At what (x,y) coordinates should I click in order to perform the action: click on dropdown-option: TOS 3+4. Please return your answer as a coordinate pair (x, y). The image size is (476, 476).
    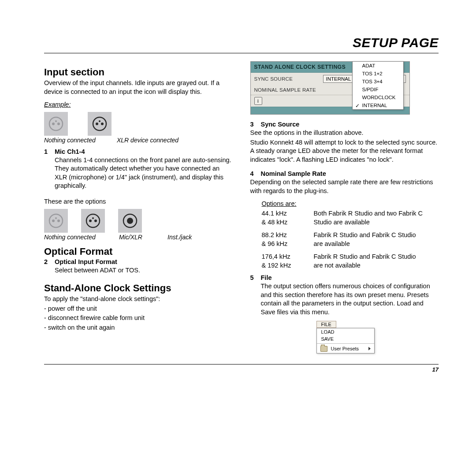
    Looking at the image, I should click on (378, 82).